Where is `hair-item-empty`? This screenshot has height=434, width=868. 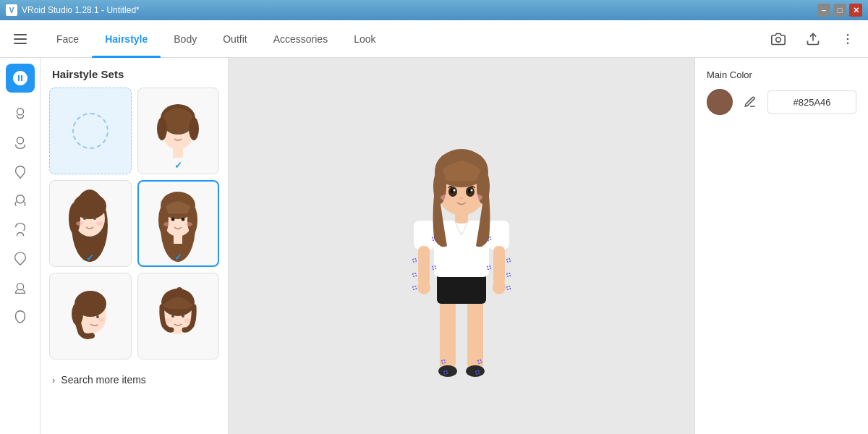 hair-item-empty is located at coordinates (90, 131).